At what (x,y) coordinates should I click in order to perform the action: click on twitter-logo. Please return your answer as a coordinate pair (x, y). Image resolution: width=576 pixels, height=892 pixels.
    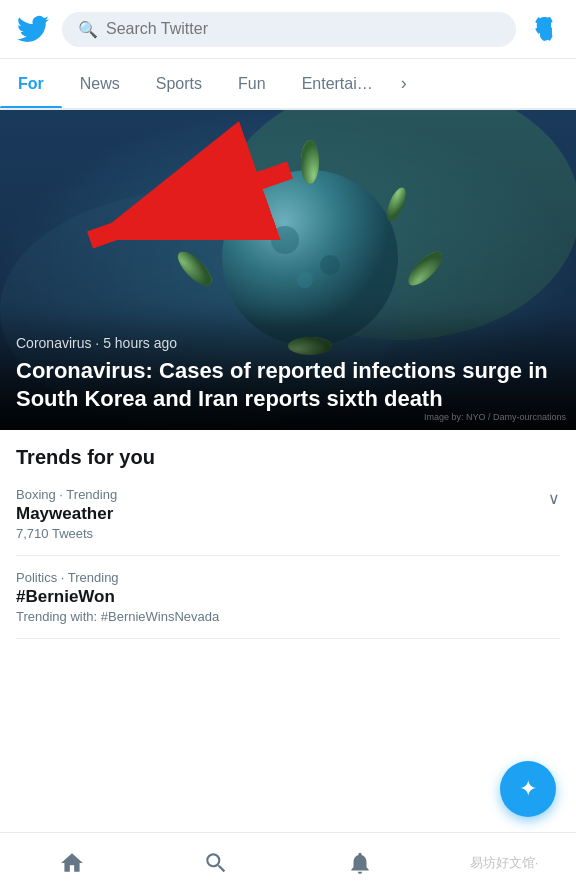
    Looking at the image, I should click on (33, 29).